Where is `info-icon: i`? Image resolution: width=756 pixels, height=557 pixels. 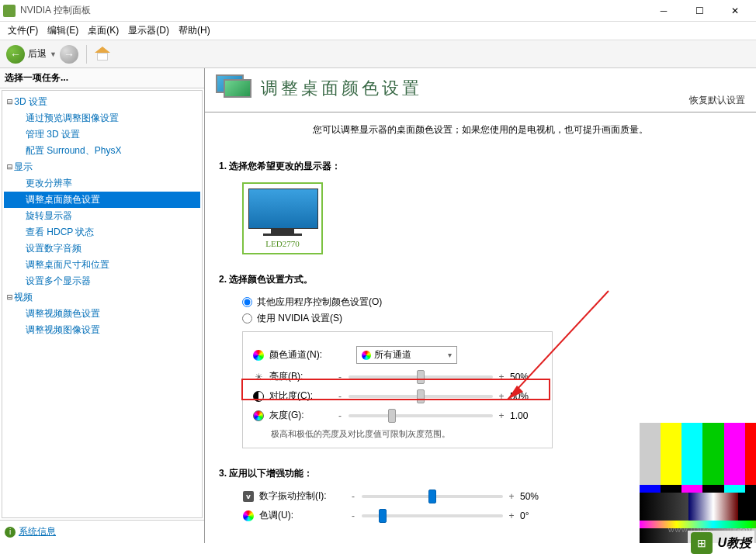 info-icon: i is located at coordinates (10, 532).